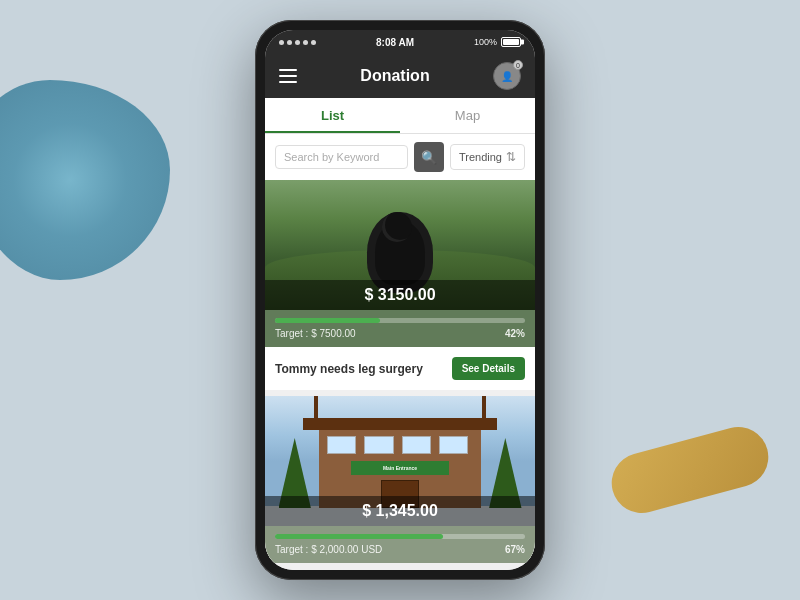  Describe the element at coordinates (400, 328) in the screenshot. I see `card-1-progress-section: Target : $ 7500.00 42%` at that location.